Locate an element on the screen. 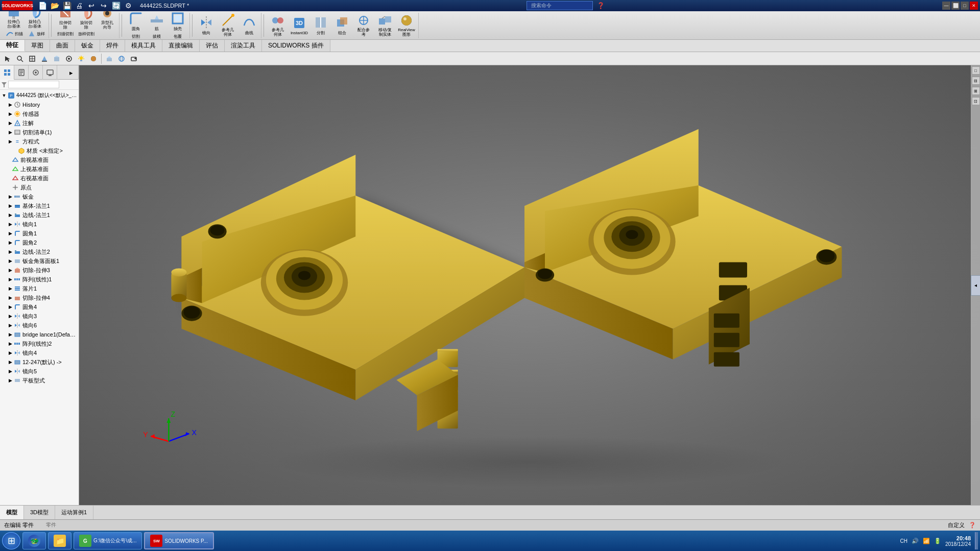  bottom-tab-3d: 3D模型 is located at coordinates (40, 513).